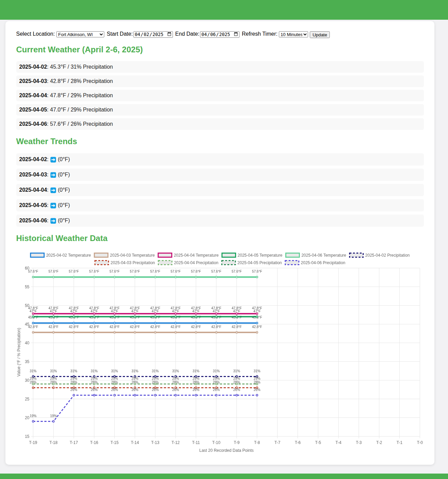  I want to click on svg-text: T-16, so click(94, 443).